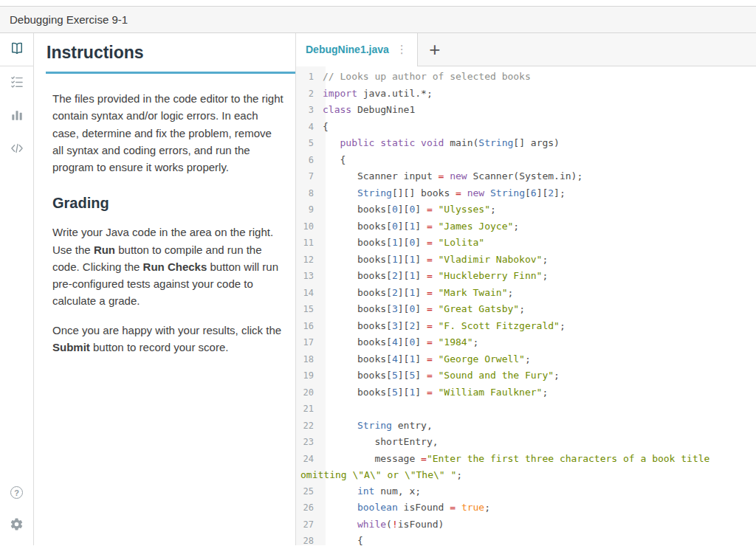 The height and width of the screenshot is (546, 756). I want to click on paragraph: Write your Java code in the area on the …, so click(168, 266).